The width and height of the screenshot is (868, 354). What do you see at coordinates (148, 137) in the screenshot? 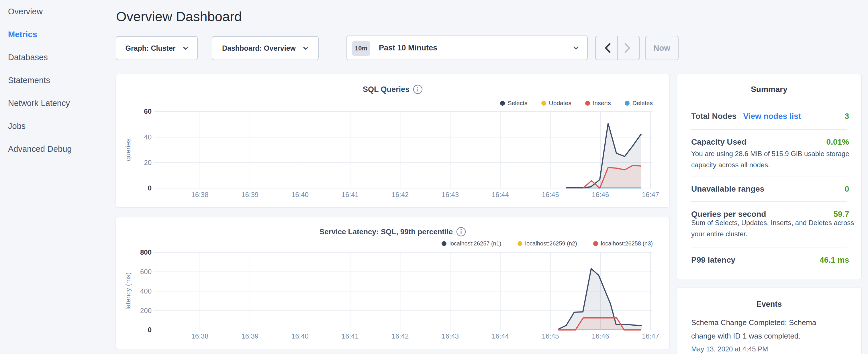
I see `svg-text: 40` at bounding box center [148, 137].